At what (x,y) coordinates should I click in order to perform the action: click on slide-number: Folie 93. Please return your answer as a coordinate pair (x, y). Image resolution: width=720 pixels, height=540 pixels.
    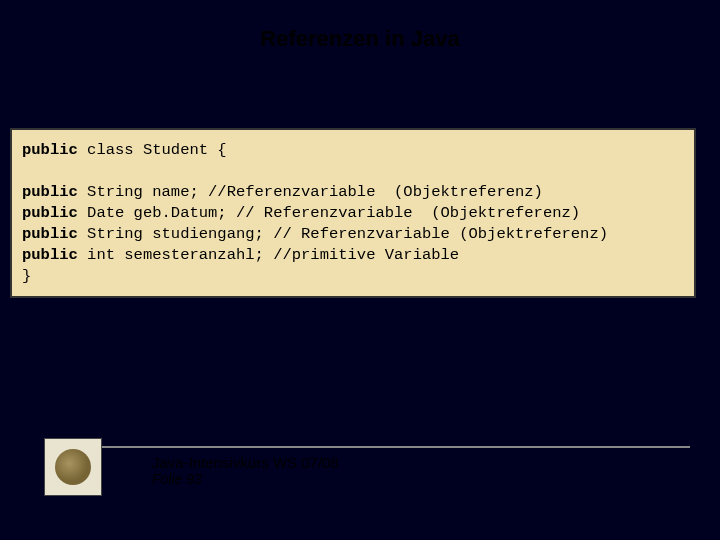
    Looking at the image, I should click on (421, 479).